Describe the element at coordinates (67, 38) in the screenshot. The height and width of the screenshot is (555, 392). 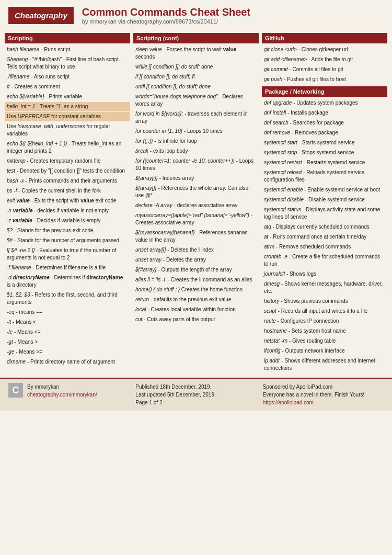
I see `section-header-scripting: Scripting` at that location.